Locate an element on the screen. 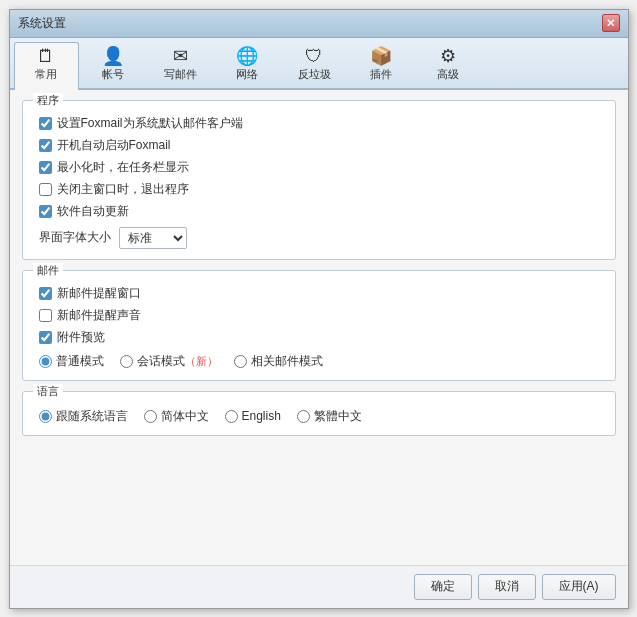 The height and width of the screenshot is (617, 637). tab-general: 🗒 常用 is located at coordinates (46, 66).